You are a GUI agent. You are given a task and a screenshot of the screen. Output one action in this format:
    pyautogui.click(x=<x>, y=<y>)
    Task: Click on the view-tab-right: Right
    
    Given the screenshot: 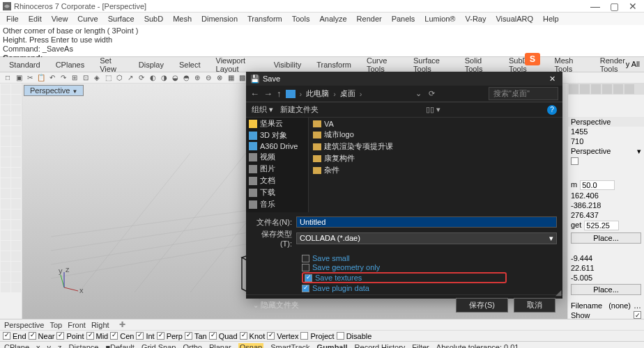 What is the action you would take?
    pyautogui.click(x=100, y=325)
    